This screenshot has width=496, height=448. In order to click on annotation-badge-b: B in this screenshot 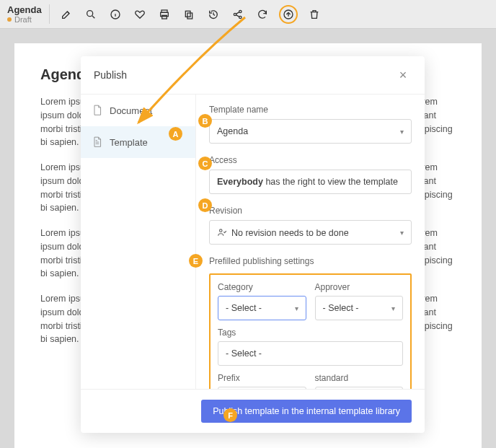, I will do `click(205, 121)`.